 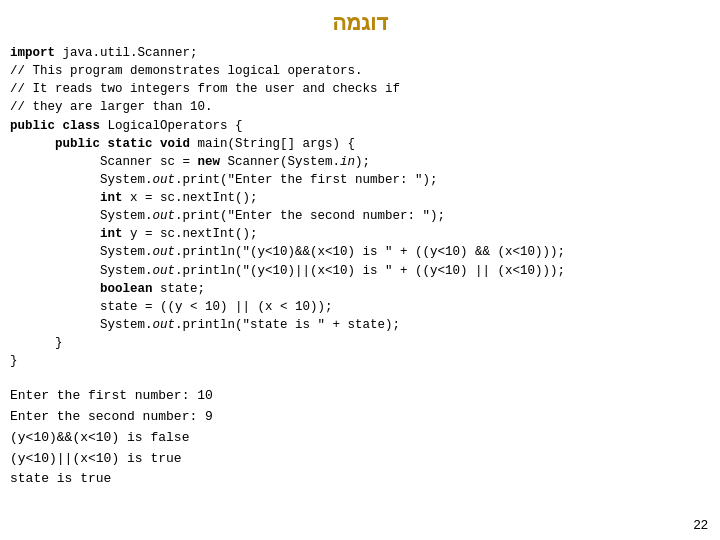 I want to click on output-line-1: Enter the first number: 10, so click(x=360, y=396).